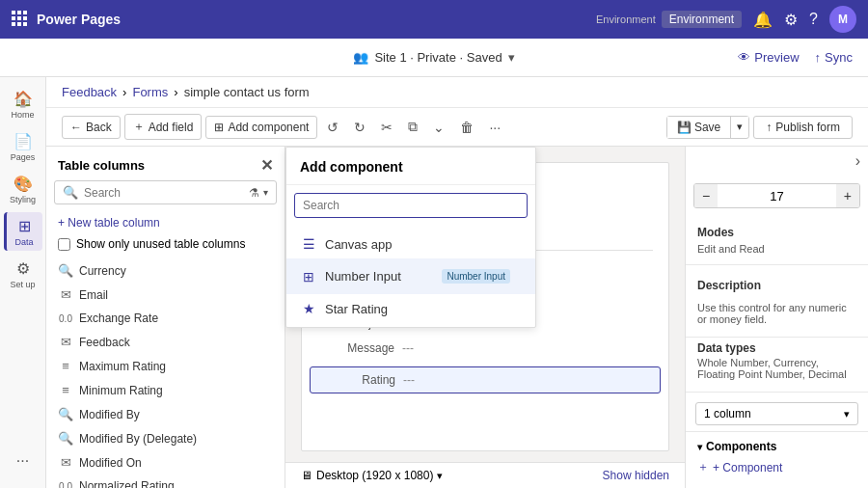  What do you see at coordinates (511, 58) in the screenshot?
I see `site-dropdown-icon: ▾` at bounding box center [511, 58].